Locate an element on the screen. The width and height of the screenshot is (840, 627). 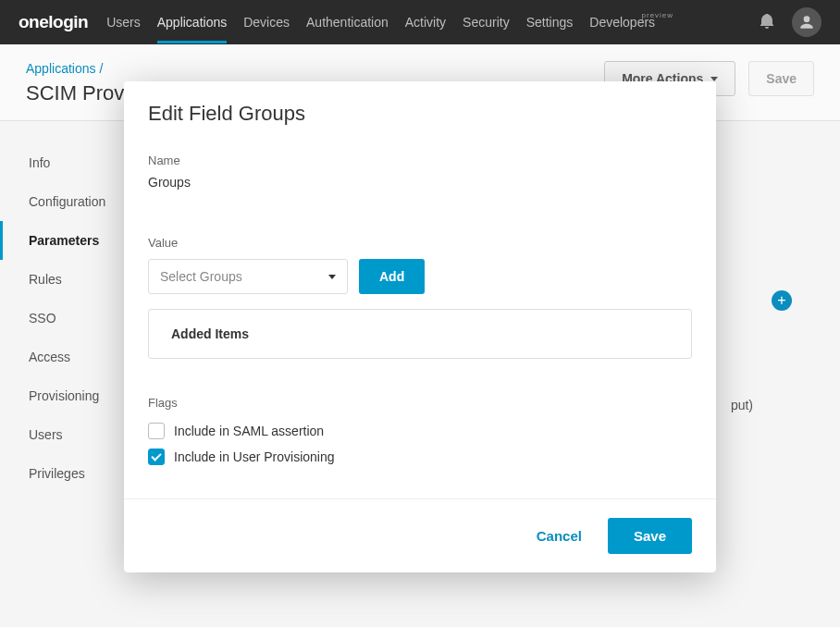
flag-label: Include in SAML assertion is located at coordinates (249, 431).